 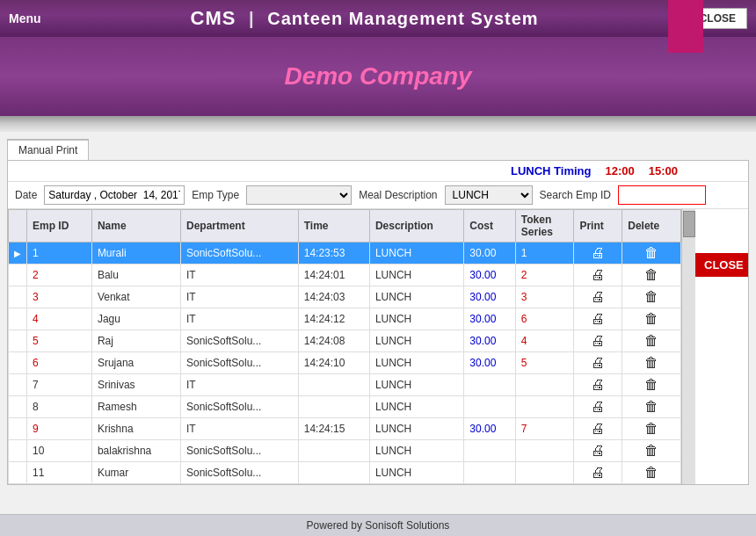 What do you see at coordinates (722, 265) in the screenshot?
I see `table-close-button: CLOSE` at bounding box center [722, 265].